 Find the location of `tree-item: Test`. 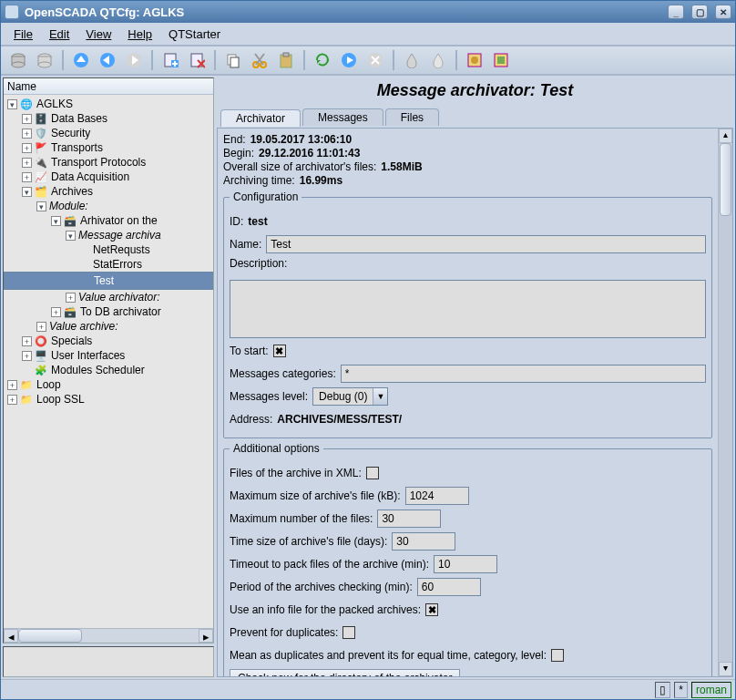

tree-item: Test is located at coordinates (108, 281).